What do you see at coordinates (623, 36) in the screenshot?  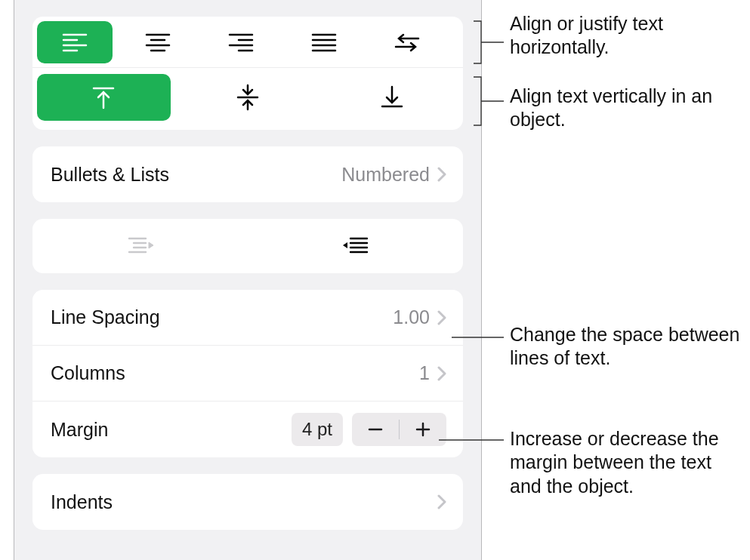 I see `callout-h-align: Align or justify text horizontally.` at bounding box center [623, 36].